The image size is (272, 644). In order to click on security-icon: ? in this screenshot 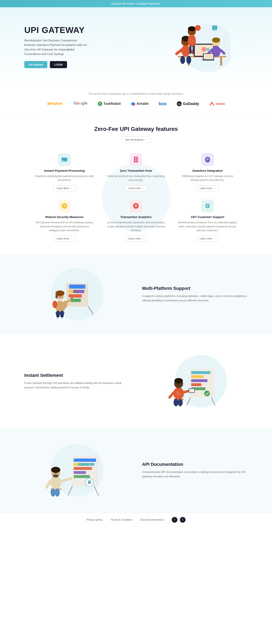, I will do `click(64, 206)`.